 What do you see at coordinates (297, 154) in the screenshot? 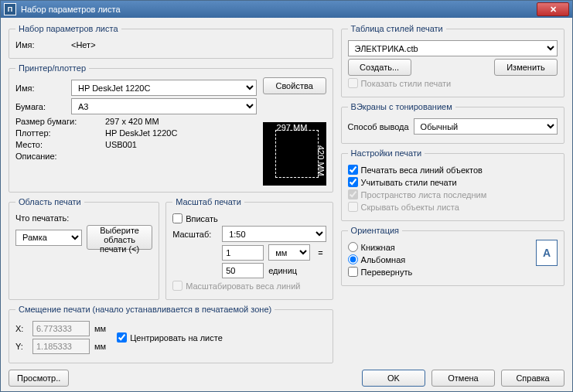
I see `preview-sheet` at bounding box center [297, 154].